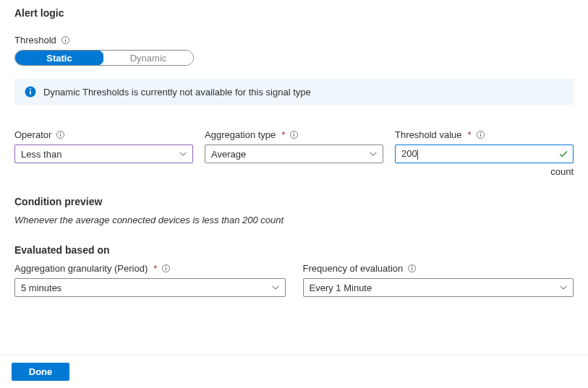 The height and width of the screenshot is (388, 588). What do you see at coordinates (438, 288) in the screenshot?
I see `frequency-select: Every 1 Minute` at bounding box center [438, 288].